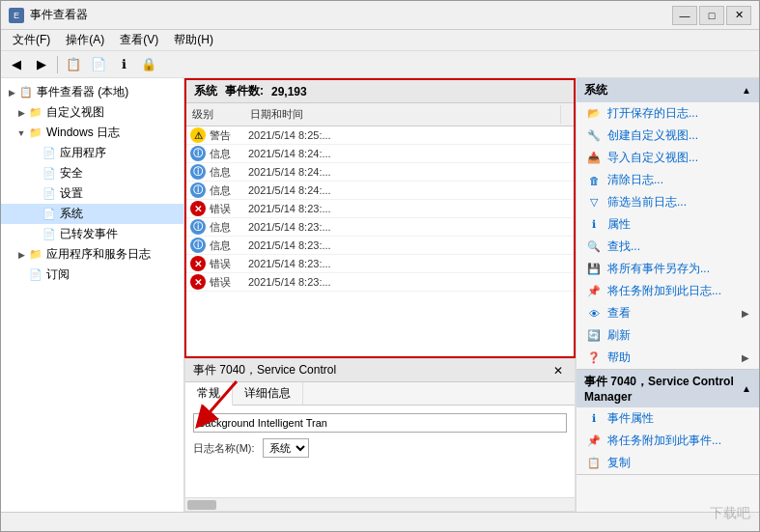 The height and width of the screenshot is (532, 760). What do you see at coordinates (594, 358) in the screenshot?
I see `action-icon-0-11: ❓` at bounding box center [594, 358].